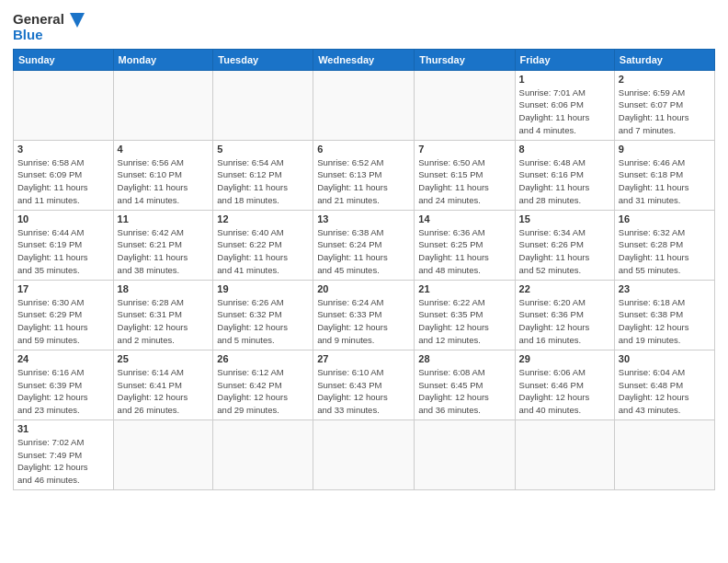  What do you see at coordinates (64, 59) in the screenshot?
I see `weekday-header-sunday: Sunday` at bounding box center [64, 59].